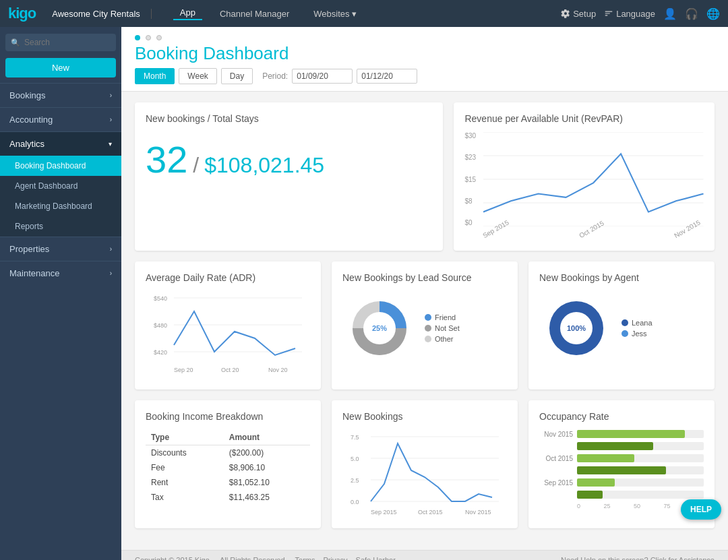 Image resolution: width=728 pixels, height=560 pixels. I want to click on nav-app: App, so click(187, 13).